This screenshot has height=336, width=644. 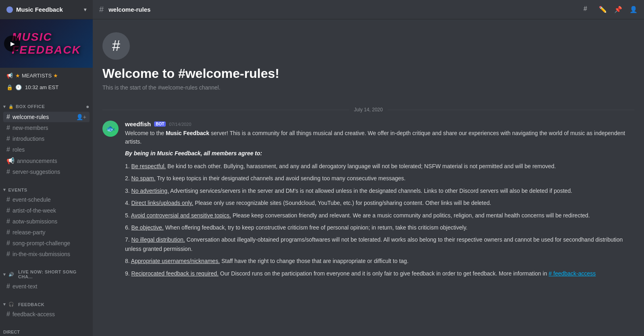 What do you see at coordinates (102, 10) in the screenshot?
I see `topbar-hash-icon: #` at bounding box center [102, 10].